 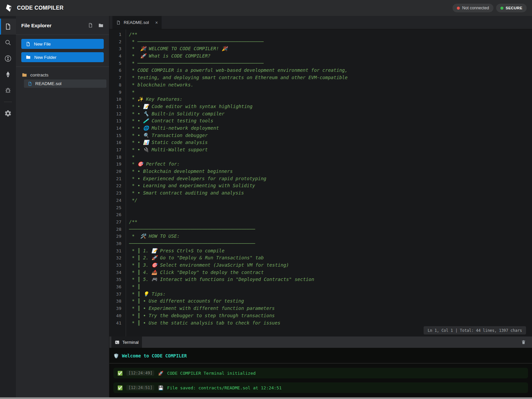 I want to click on bottom-scrollbar, so click(x=266, y=398).